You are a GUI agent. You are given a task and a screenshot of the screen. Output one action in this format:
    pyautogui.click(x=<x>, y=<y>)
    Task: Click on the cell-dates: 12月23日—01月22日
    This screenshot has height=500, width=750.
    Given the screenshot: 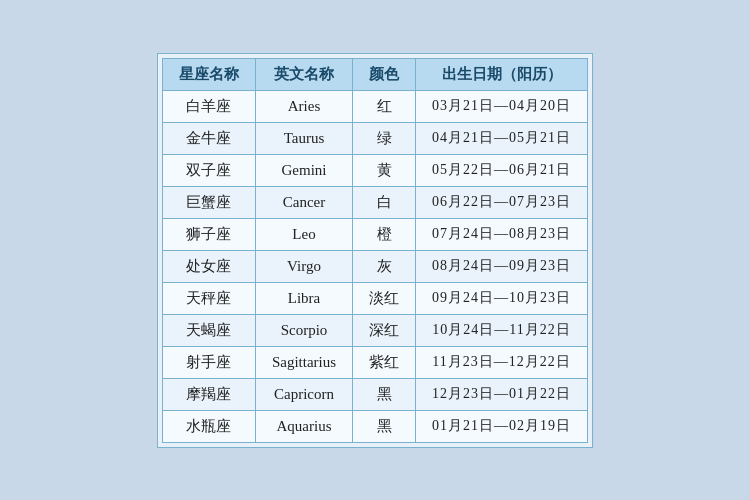 What is the action you would take?
    pyautogui.click(x=502, y=394)
    